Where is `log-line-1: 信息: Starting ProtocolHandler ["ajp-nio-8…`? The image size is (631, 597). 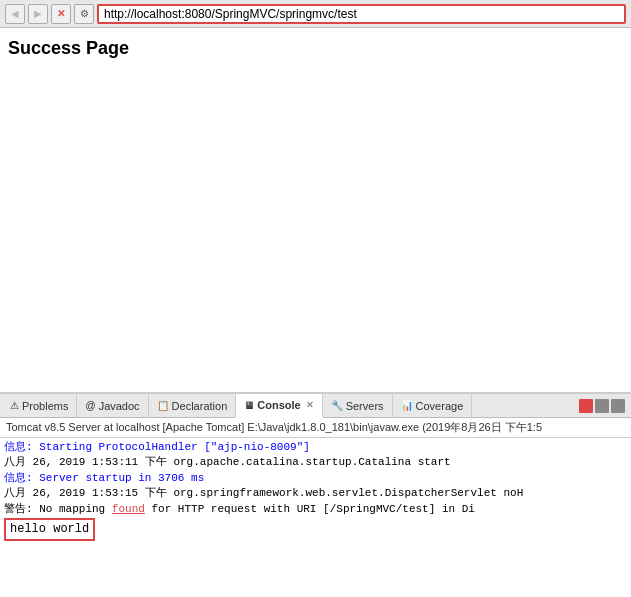
log-line-1: 信息: Starting ProtocolHandler ["ajp-nio-8… is located at coordinates (316, 448).